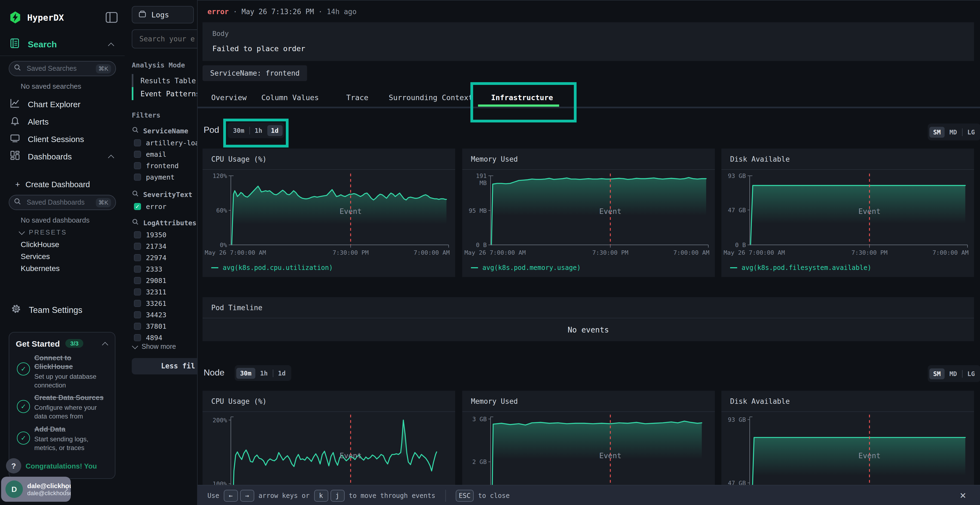  I want to click on node-range-1h: 1h, so click(264, 373).